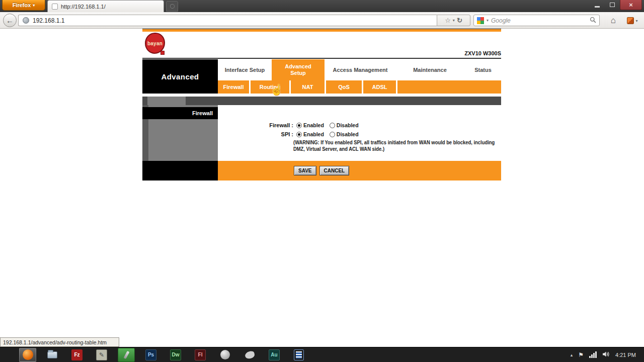  Describe the element at coordinates (392, 149) in the screenshot. I see `warning-line-2: DMZ, Virtual Server, and ACL WAN side.)` at that location.